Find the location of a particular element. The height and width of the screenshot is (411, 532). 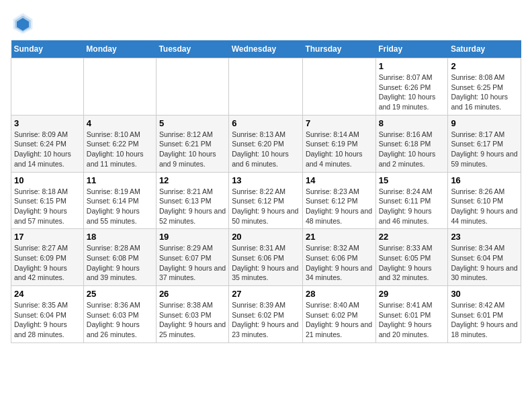

page-header is located at coordinates (266, 23).